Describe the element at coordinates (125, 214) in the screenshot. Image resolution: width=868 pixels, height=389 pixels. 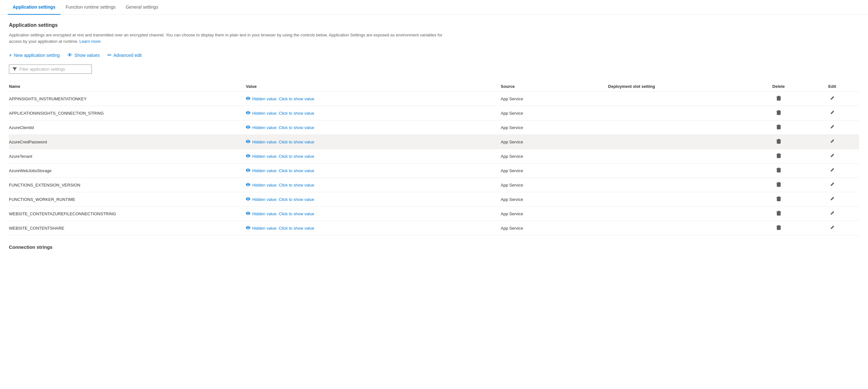
I see `setting-name: WEBSITE_CONTENTAZUREFILECONNECTIONSTRING` at that location.